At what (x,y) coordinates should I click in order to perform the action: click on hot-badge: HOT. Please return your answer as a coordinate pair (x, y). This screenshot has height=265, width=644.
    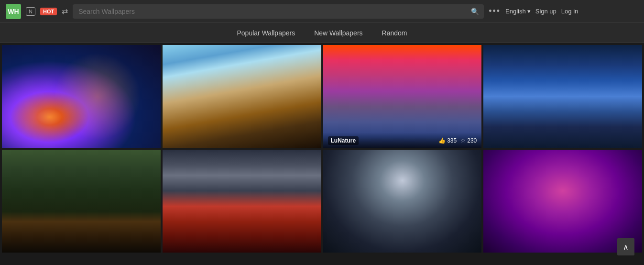
    Looking at the image, I should click on (49, 11).